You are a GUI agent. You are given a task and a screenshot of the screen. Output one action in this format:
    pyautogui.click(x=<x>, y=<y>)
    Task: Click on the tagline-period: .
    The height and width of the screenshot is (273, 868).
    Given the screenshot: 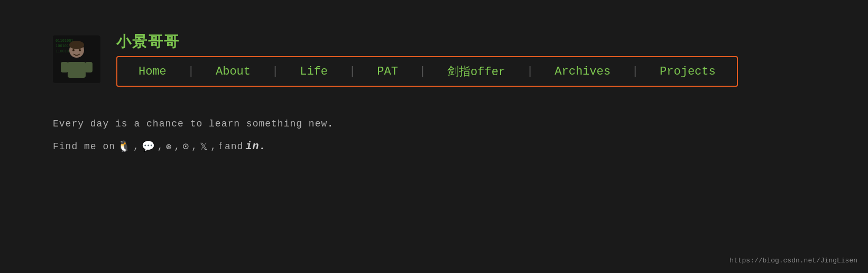 What is the action you would take?
    pyautogui.click(x=330, y=124)
    